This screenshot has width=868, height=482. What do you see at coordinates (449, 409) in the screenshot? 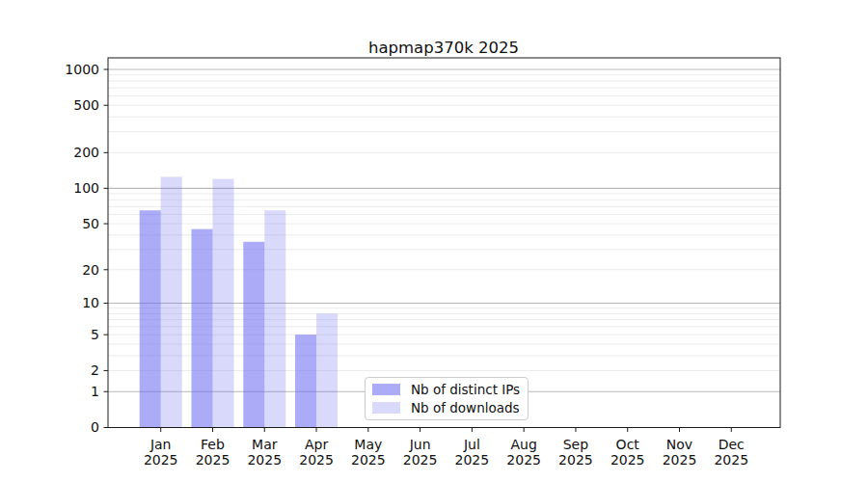
I see `legend-row-downloads: Nb of downloads` at bounding box center [449, 409].